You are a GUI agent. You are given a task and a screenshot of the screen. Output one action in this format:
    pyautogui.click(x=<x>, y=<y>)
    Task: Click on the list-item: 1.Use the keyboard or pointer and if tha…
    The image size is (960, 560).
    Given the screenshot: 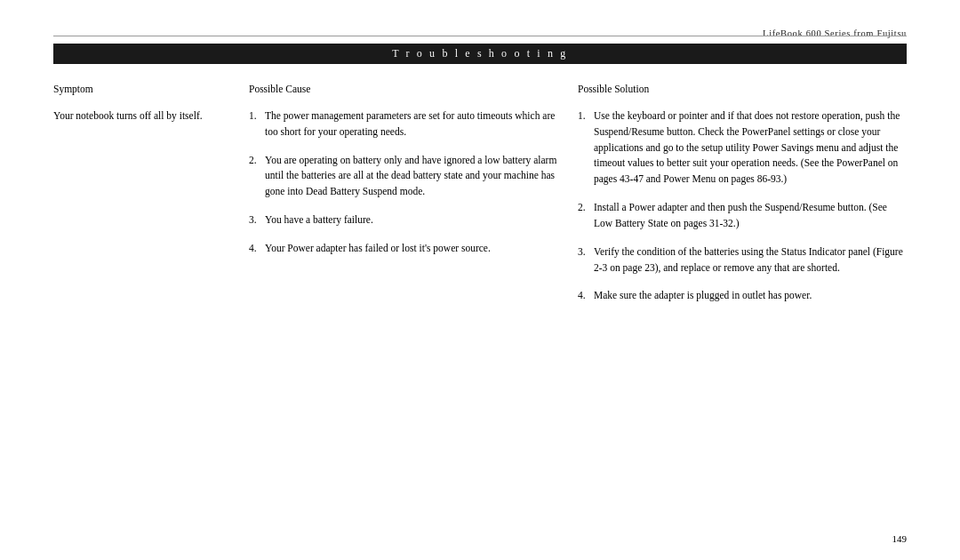 What is the action you would take?
    pyautogui.click(x=742, y=148)
    